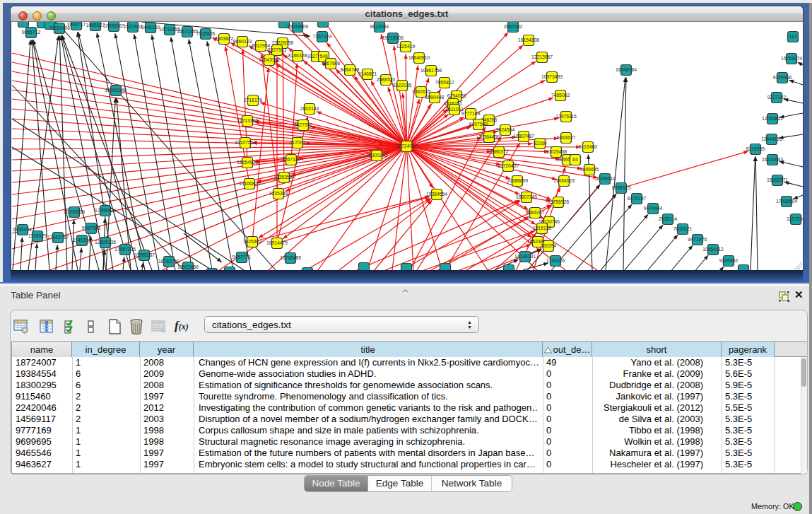  Describe the element at coordinates (187, 31) in the screenshot. I see `svg-text: 16671355` at that location.